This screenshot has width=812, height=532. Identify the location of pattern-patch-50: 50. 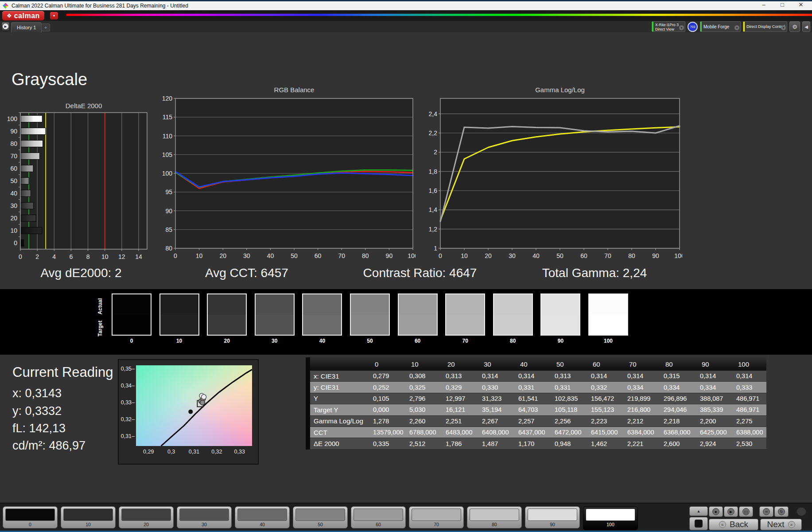
(320, 517).